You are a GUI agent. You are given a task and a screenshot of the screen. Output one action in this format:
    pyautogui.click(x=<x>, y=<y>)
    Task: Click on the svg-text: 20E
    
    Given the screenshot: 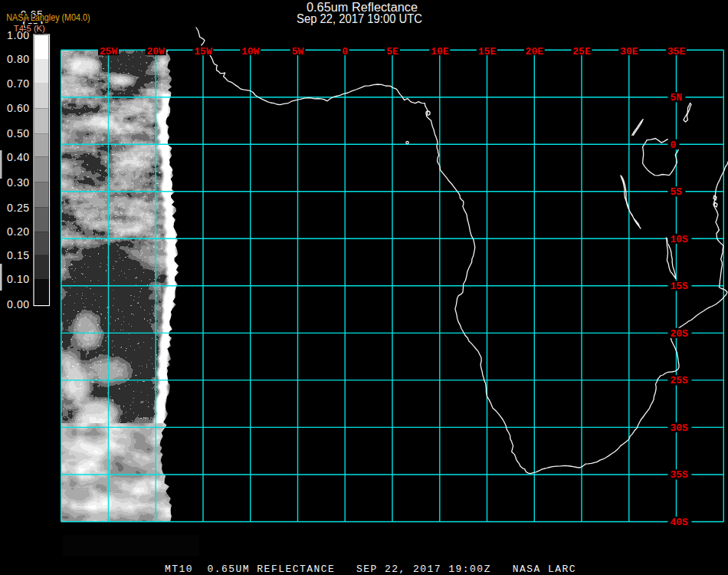 What is the action you would take?
    pyautogui.click(x=535, y=52)
    